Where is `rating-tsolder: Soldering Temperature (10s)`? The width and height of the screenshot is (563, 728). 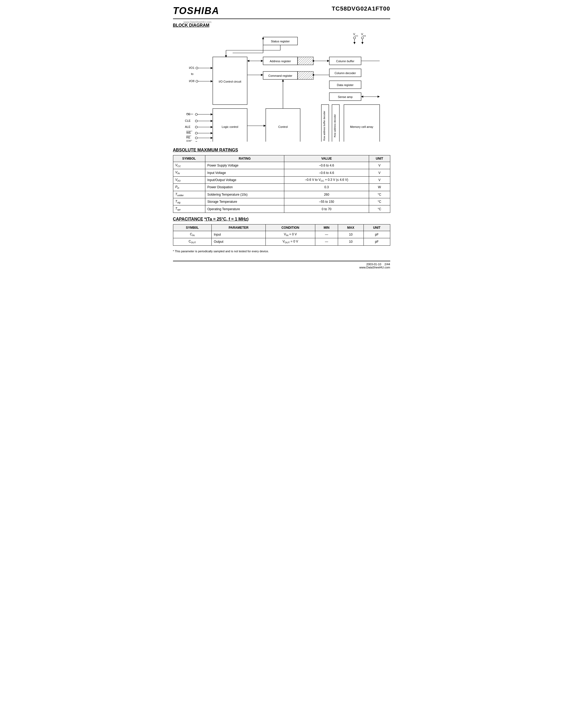
rating-tsolder: Soldering Temperature (10s) is located at coordinates (245, 195).